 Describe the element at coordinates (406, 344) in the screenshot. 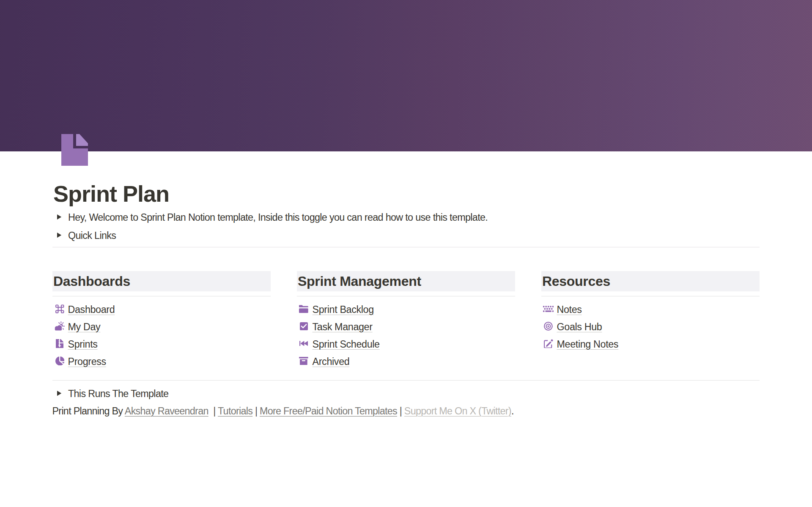

I see `page-link-sprint-schedule: Sprint Schedule` at that location.